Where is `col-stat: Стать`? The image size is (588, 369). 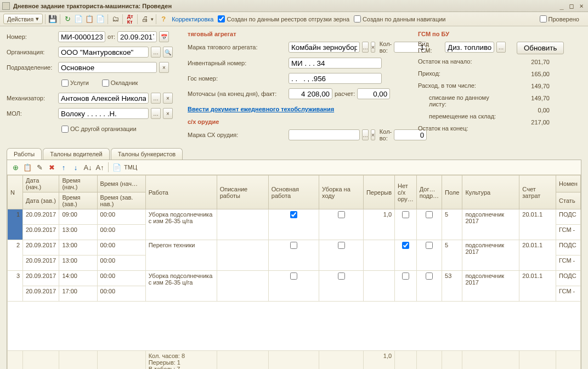
col-stat: Стать is located at coordinates (568, 201).